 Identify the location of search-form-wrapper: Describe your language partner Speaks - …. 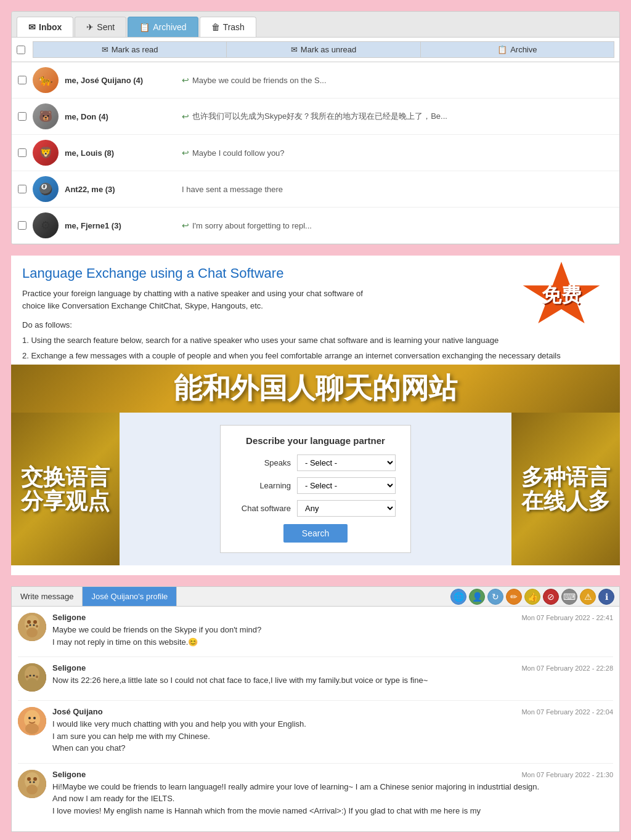
(316, 489).